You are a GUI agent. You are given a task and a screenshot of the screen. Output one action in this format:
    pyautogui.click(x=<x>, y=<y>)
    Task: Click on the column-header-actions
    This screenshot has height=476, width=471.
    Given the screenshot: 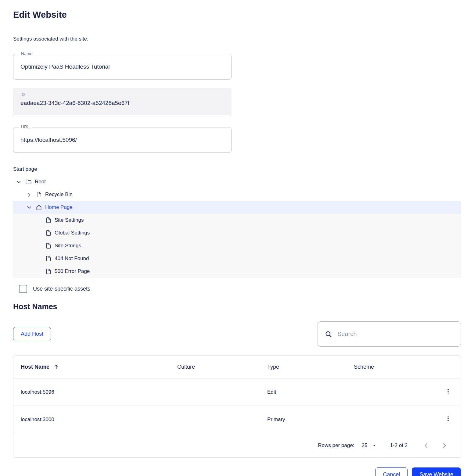 What is the action you would take?
    pyautogui.click(x=449, y=367)
    